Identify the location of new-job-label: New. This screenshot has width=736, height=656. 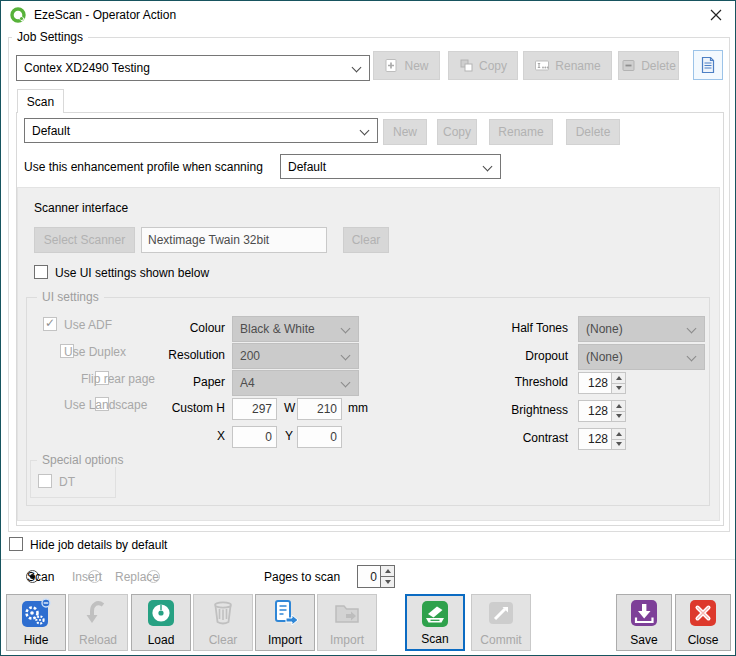
(416, 66).